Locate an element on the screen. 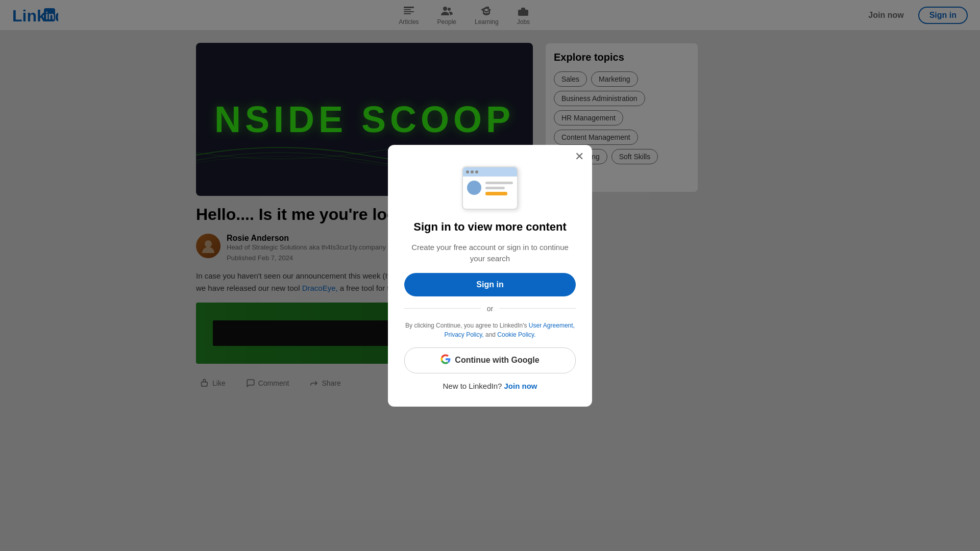 The width and height of the screenshot is (980, 551). modal-illustration is located at coordinates (490, 187).